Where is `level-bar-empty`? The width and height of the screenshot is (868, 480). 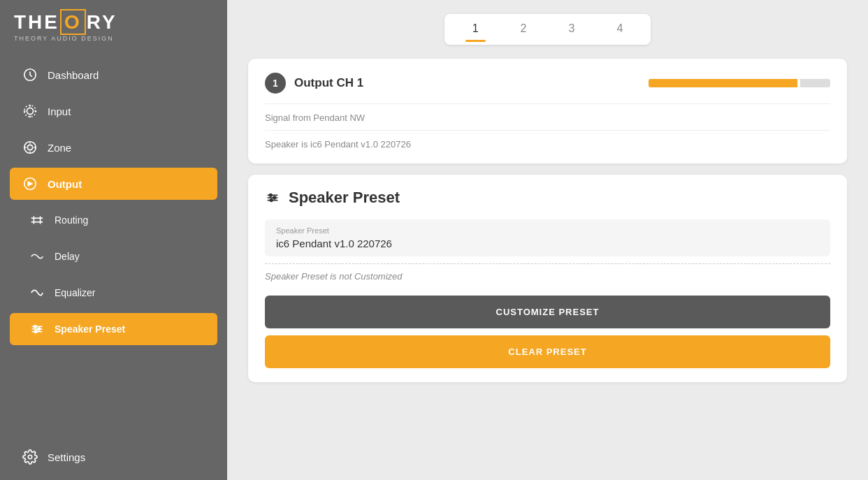 level-bar-empty is located at coordinates (815, 83).